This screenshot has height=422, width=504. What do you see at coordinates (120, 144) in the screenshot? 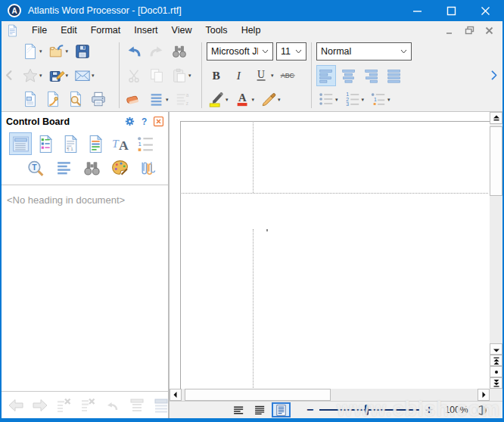
I see `fonts-ta-button: TA` at bounding box center [120, 144].